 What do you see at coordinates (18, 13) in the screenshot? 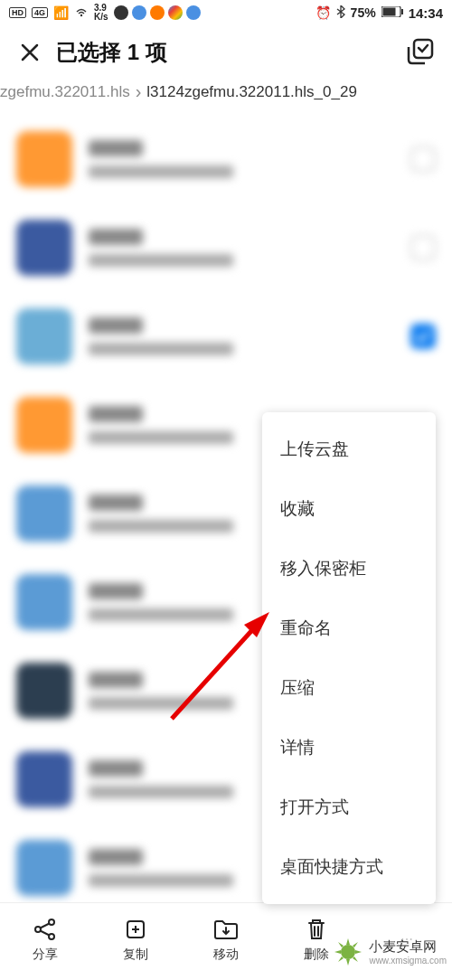
I see `hd-icon: HD` at bounding box center [18, 13].